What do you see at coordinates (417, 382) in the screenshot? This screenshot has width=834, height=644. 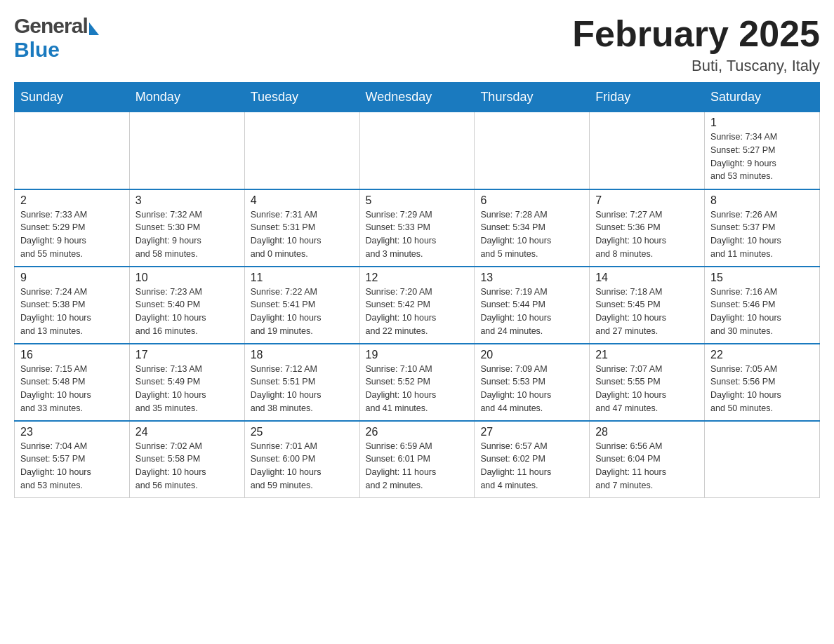 I see `calendar-week-row: 16Sunrise: 7:15 AM Sunset: 5:48 PM Dayli…` at bounding box center [417, 382].